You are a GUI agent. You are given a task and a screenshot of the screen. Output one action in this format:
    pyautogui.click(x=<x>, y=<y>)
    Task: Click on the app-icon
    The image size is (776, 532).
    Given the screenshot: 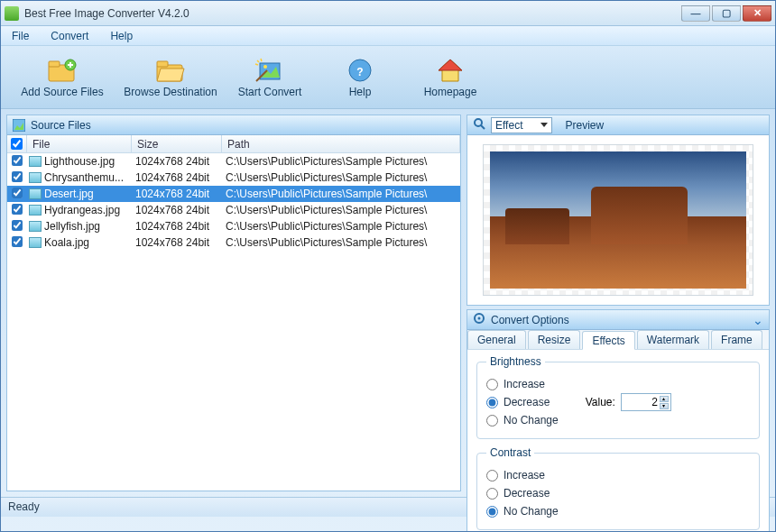 What is the action you would take?
    pyautogui.click(x=12, y=14)
    